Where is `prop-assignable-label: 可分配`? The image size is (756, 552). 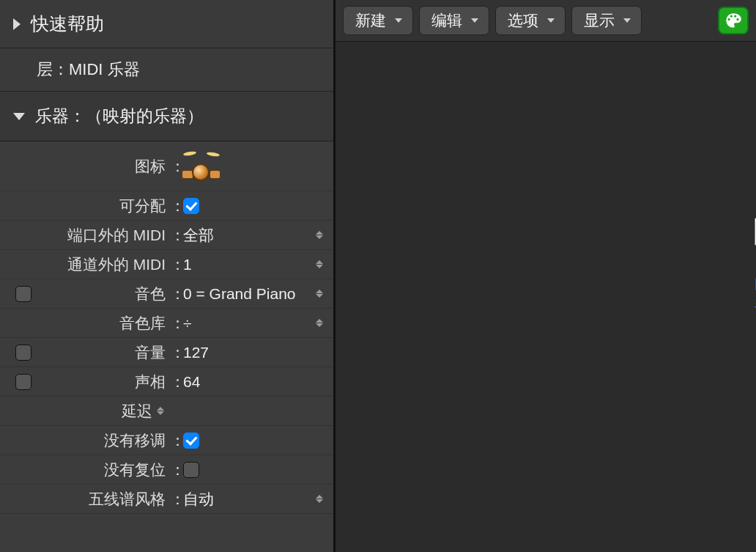 prop-assignable-label: 可分配 is located at coordinates (108, 206).